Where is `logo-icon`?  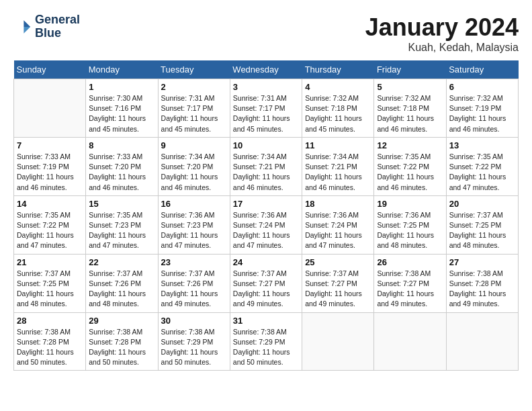 logo-icon is located at coordinates (23, 27).